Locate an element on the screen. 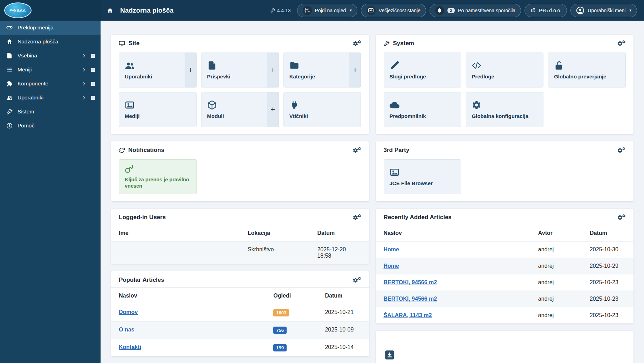  sidebar-item-nadzorna-plosca: Nadzorna plošča is located at coordinates (50, 42).